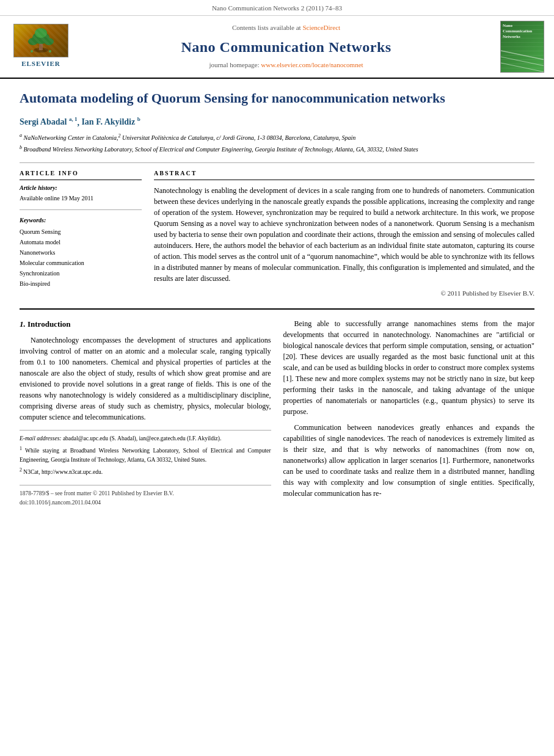 The width and height of the screenshot is (554, 756). Describe the element at coordinates (81, 221) in the screenshot. I see `keywords-label: Keywords:` at that location.